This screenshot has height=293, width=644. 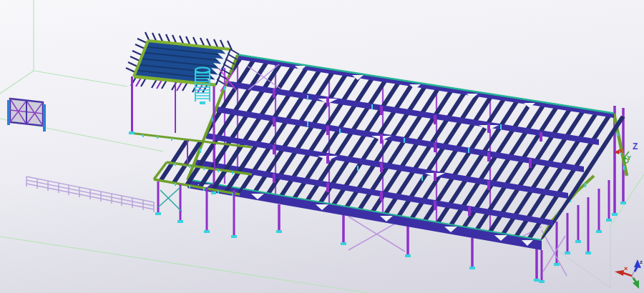 What do you see at coordinates (620, 273) in the screenshot?
I see `triad-x-arrowhead` at bounding box center [620, 273].